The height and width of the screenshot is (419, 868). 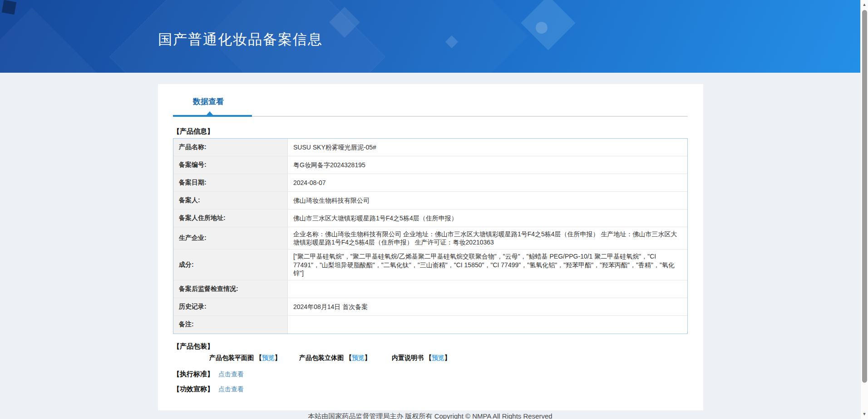 I want to click on tab-data-view: 数据查看, so click(x=208, y=102).